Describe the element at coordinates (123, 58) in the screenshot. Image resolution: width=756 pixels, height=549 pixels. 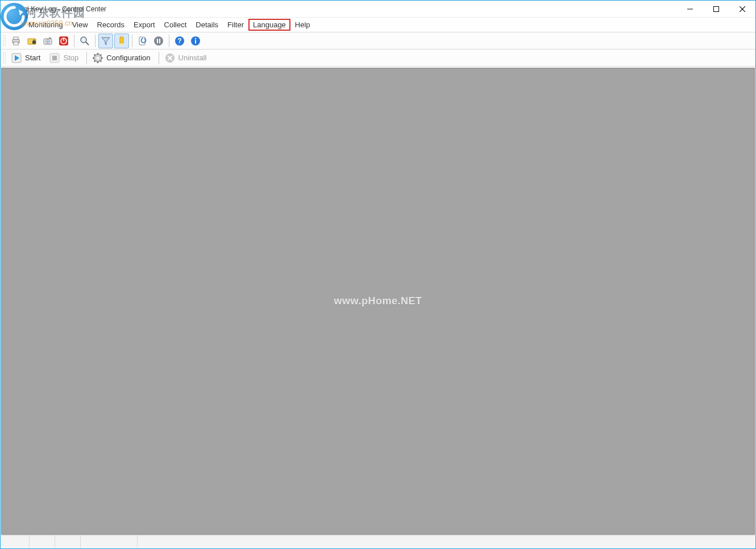
I see `configuration-button: Configuration` at that location.